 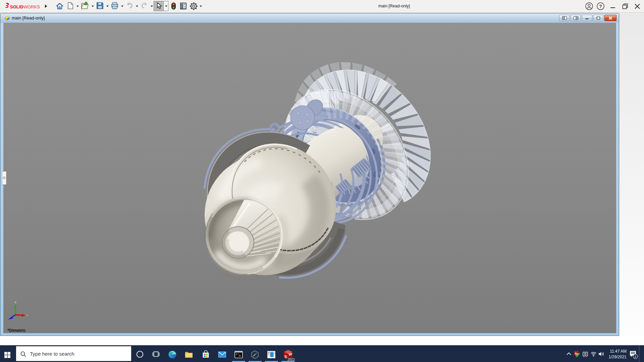 I want to click on svg-text: x, so click(x=28, y=315).